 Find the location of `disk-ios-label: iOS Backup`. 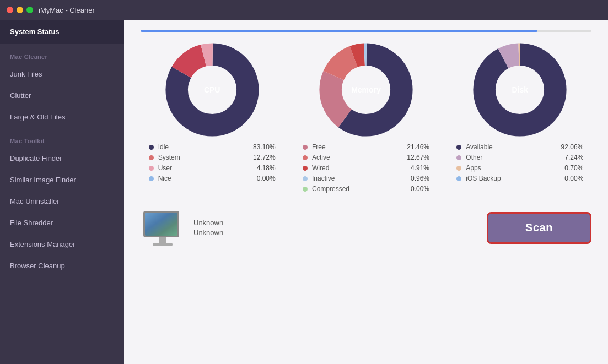

disk-ios-label: iOS Backup is located at coordinates (510, 178).